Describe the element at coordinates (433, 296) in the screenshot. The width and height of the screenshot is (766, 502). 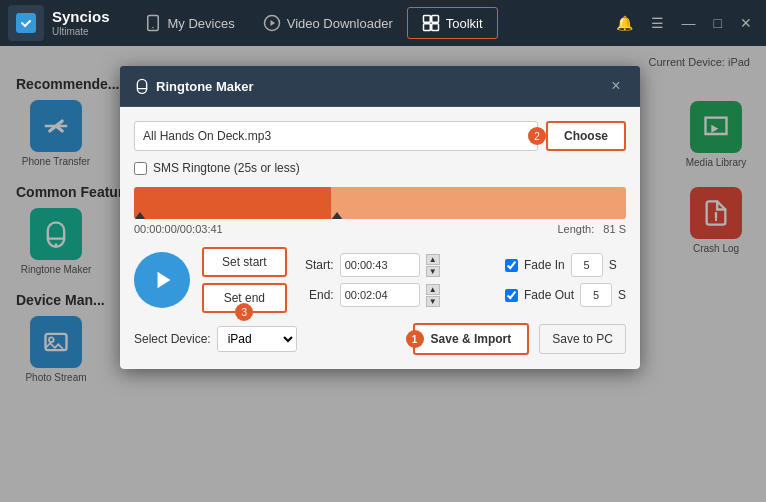
I see `end-spinners: ▲ ▼` at that location.